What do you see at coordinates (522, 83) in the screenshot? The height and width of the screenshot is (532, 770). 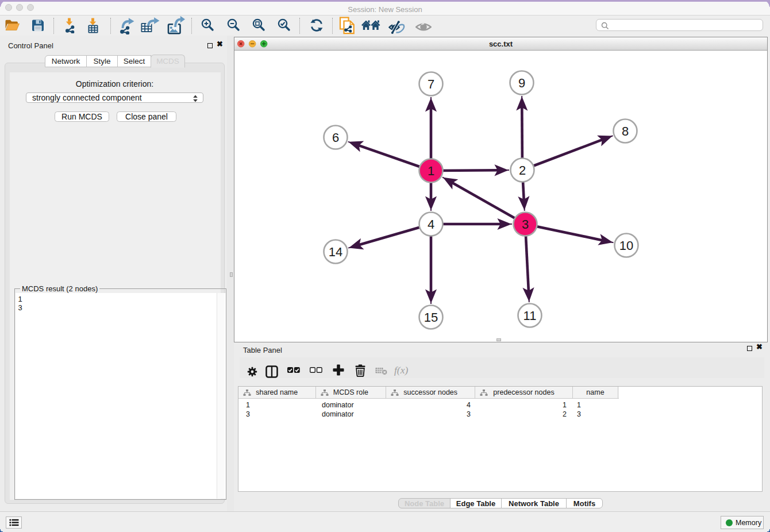 I see `svg-text: 9` at bounding box center [522, 83].